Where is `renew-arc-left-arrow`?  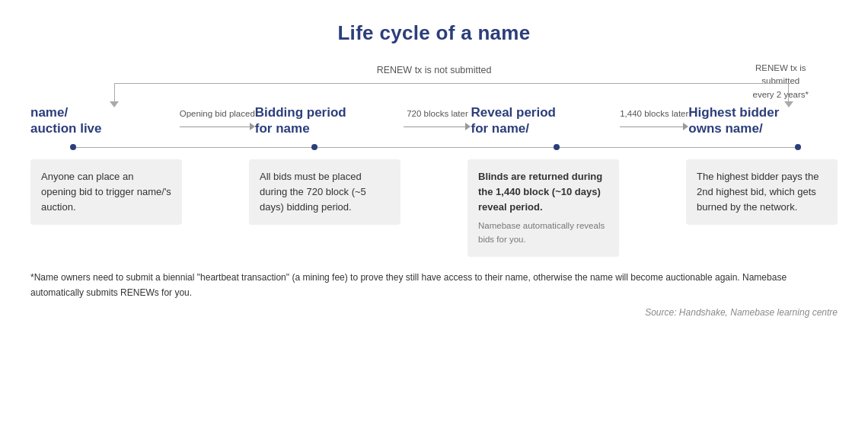
renew-arc-left-arrow is located at coordinates (114, 104).